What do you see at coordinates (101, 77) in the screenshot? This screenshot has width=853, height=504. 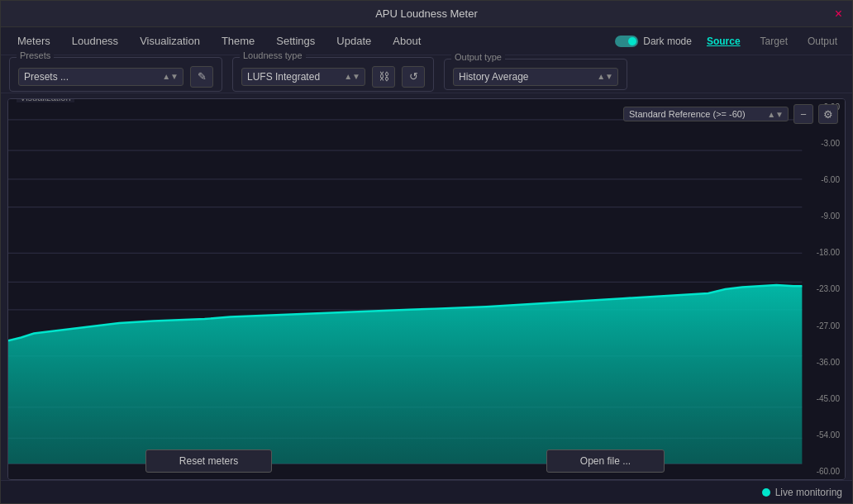 I see `presets-select: Presets ...` at bounding box center [101, 77].